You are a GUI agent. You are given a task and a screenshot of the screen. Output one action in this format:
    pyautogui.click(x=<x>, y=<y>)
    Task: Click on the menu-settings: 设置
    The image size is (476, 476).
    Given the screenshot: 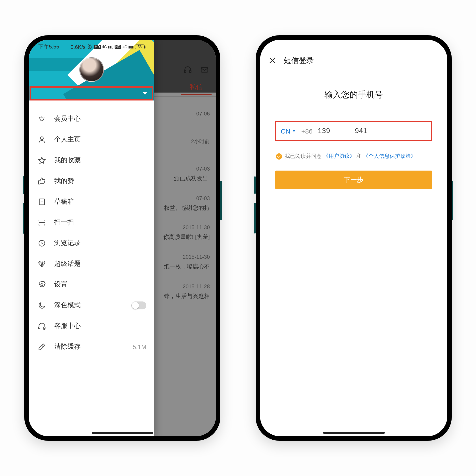 What is the action you would take?
    pyautogui.click(x=91, y=285)
    